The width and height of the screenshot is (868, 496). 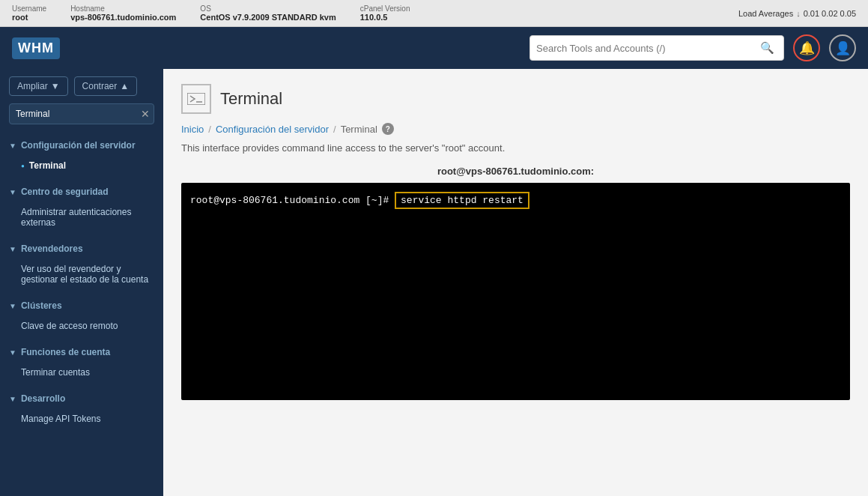 I want to click on page-title: Terminal, so click(x=252, y=99).